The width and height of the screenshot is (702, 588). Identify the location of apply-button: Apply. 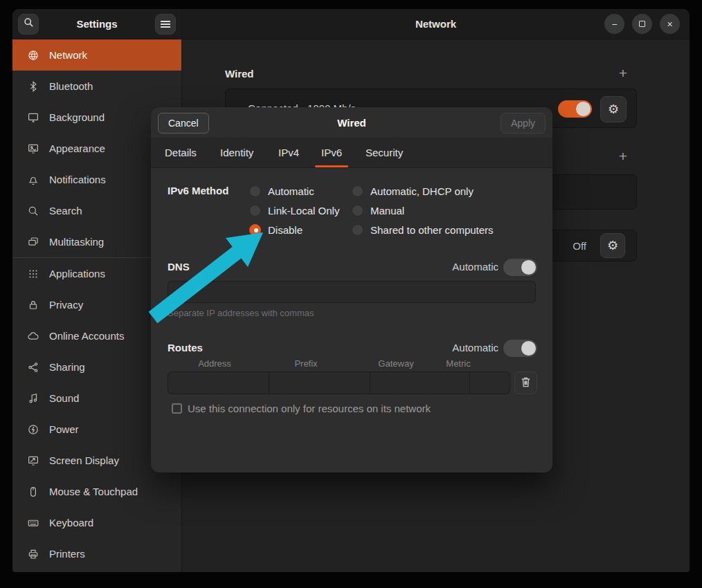
(523, 123).